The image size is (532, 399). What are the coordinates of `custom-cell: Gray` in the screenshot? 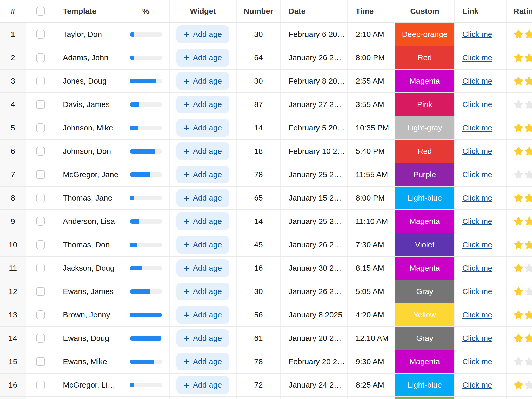 It's located at (425, 338).